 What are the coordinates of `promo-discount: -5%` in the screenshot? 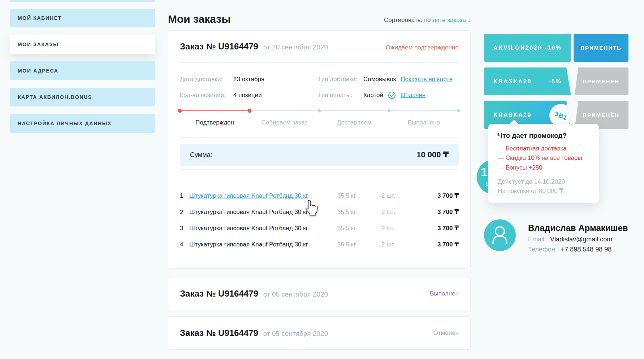 It's located at (555, 82).